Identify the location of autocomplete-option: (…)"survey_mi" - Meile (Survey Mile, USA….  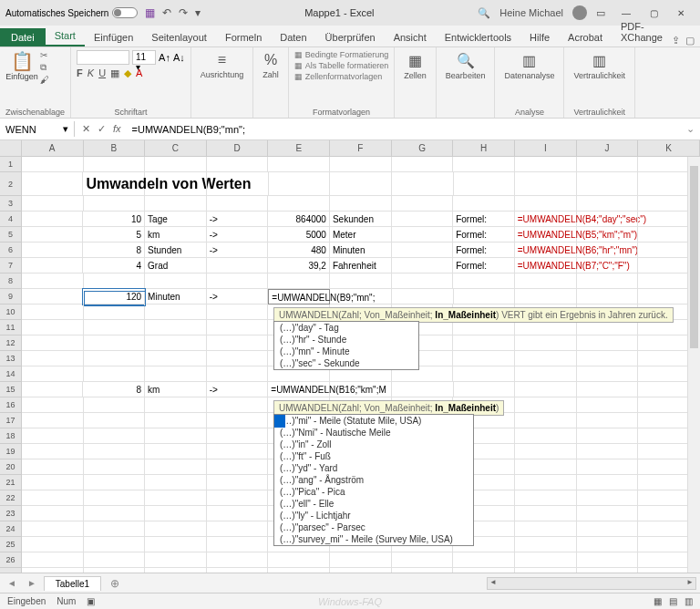
(374, 540).